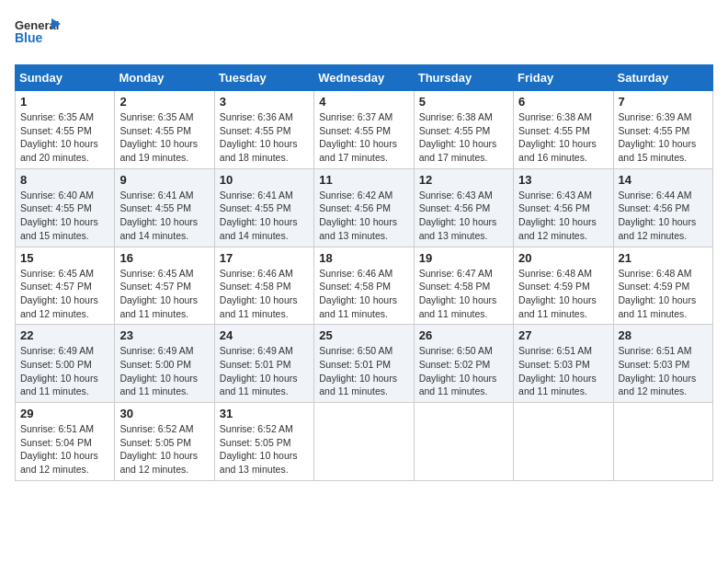 This screenshot has height=563, width=728. What do you see at coordinates (264, 131) in the screenshot?
I see `calendar-day-cell: 3Sunrise: 6:36 AMSunset: 4:55 PMDaylight…` at bounding box center [264, 131].